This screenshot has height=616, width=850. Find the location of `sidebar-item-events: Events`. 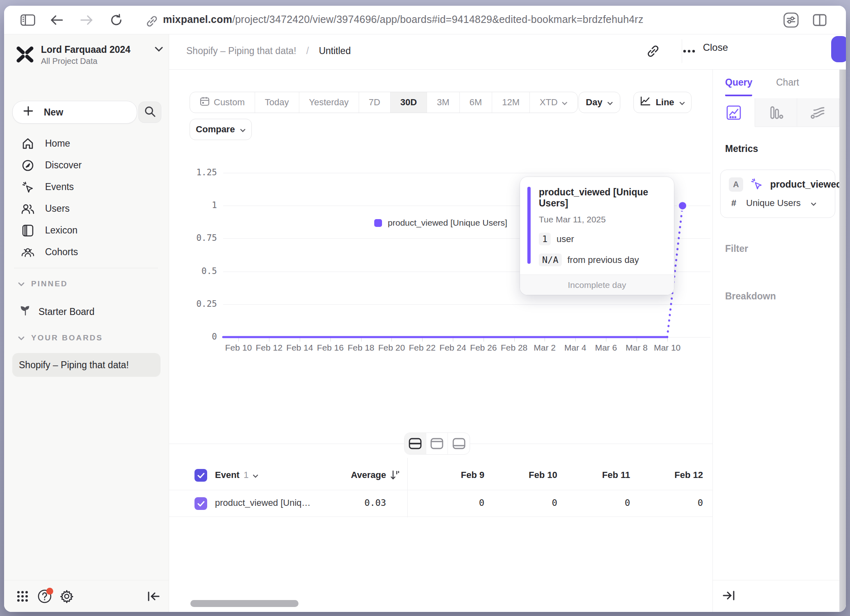

sidebar-item-events: Events is located at coordinates (86, 187).